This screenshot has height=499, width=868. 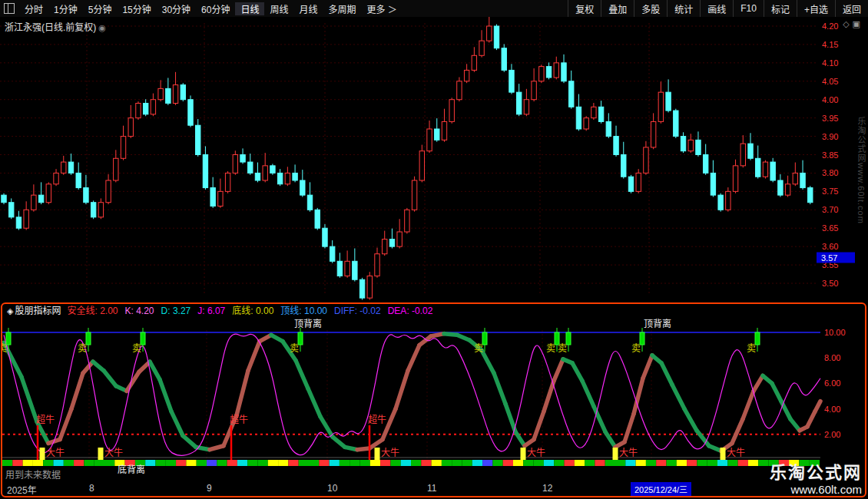 What do you see at coordinates (547, 488) in the screenshot?
I see `month-tick-12: 12` at bounding box center [547, 488].